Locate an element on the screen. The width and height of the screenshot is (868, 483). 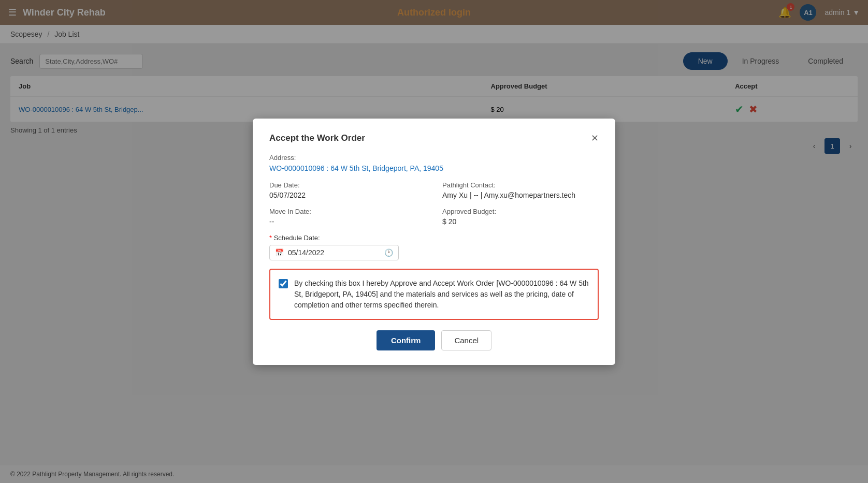
due-date-value: 05/07/2022 is located at coordinates (348, 195).